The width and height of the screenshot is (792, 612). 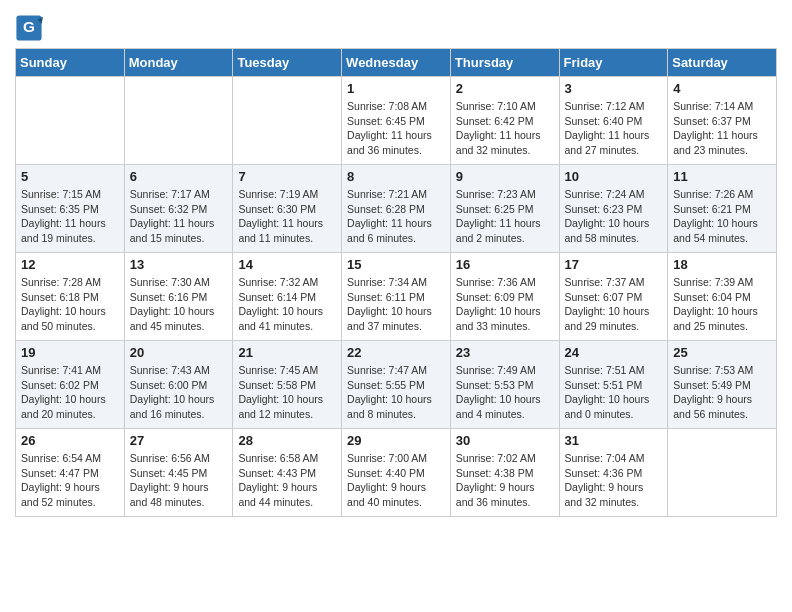 What do you see at coordinates (70, 440) in the screenshot?
I see `day-number: 26` at bounding box center [70, 440].